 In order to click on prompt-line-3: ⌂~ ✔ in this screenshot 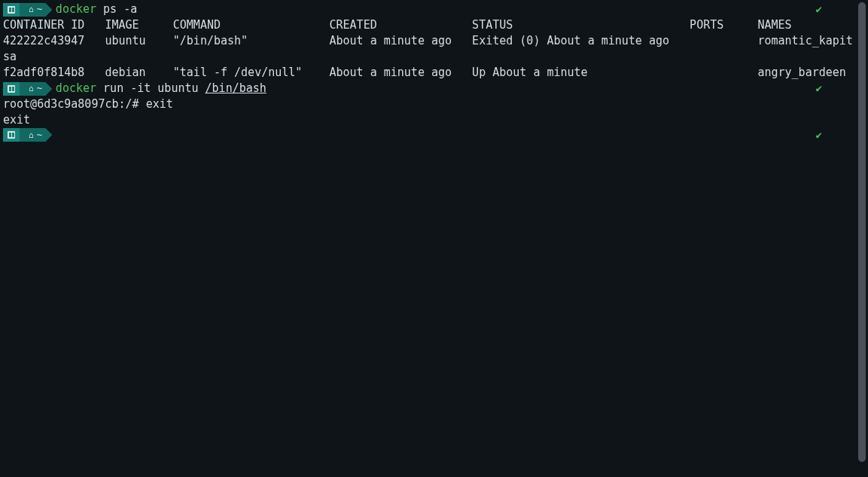, I will do `click(427, 135)`.